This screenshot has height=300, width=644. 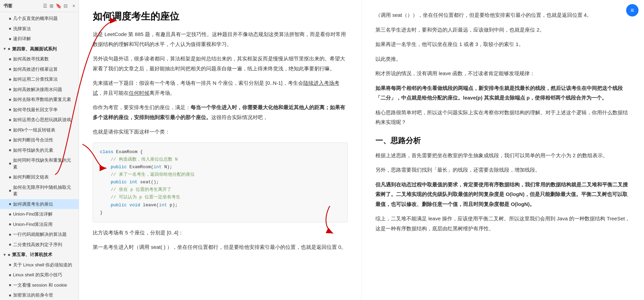 I want to click on sidebar-item-item-4-16: ■Union-Find算法应用, so click(x=39, y=224).